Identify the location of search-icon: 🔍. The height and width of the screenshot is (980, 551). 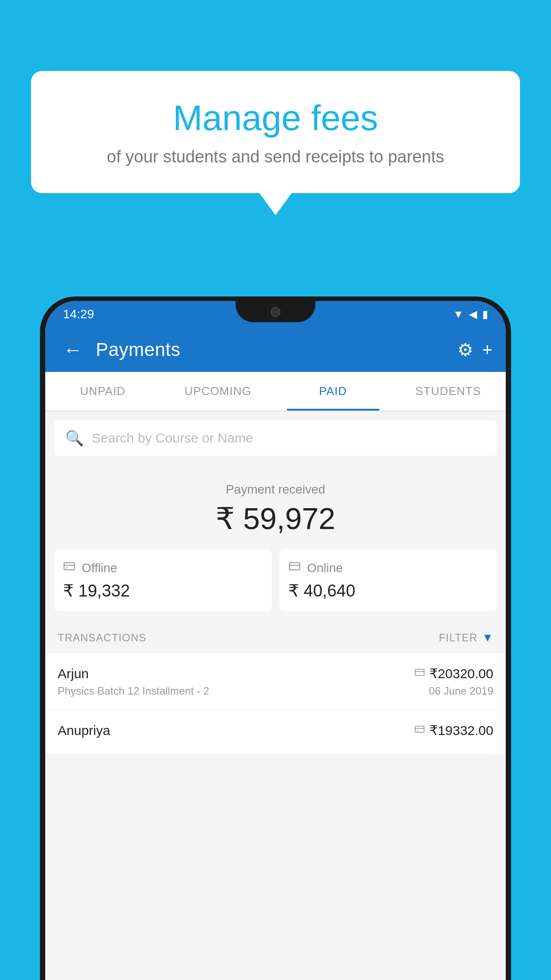
(75, 438).